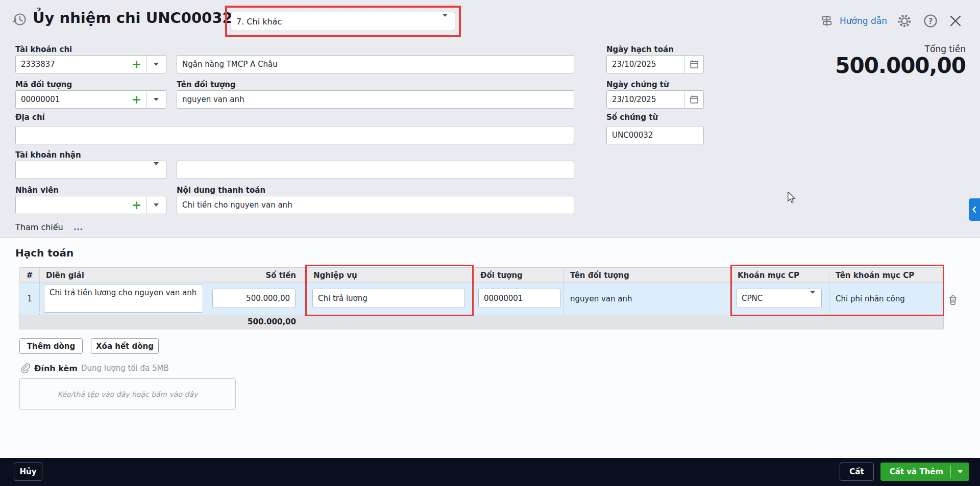 This screenshot has width=980, height=486. Describe the element at coordinates (123, 275) in the screenshot. I see `col-header-dien-giai: Diễn giải` at that location.